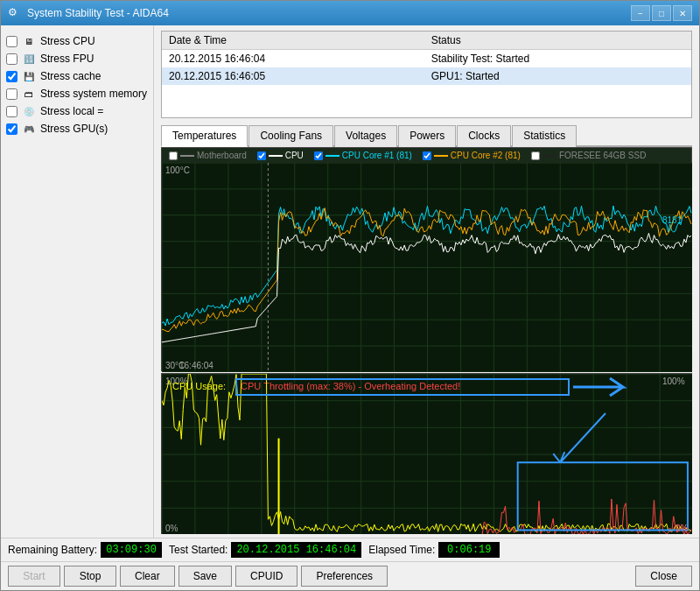  Describe the element at coordinates (484, 137) in the screenshot. I see `tab-clocks: Clocks` at that location.